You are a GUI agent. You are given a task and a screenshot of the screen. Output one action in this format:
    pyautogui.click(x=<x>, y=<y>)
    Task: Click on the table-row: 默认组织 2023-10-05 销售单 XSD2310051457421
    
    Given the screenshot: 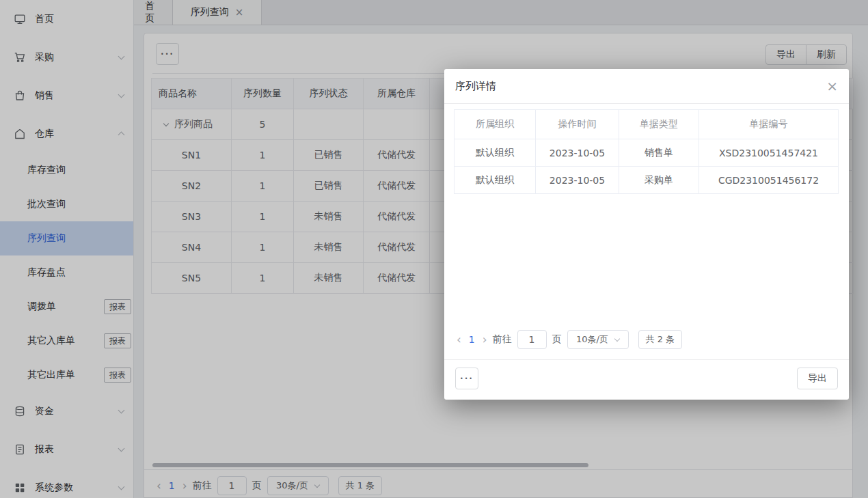 What is the action you would take?
    pyautogui.click(x=647, y=153)
    